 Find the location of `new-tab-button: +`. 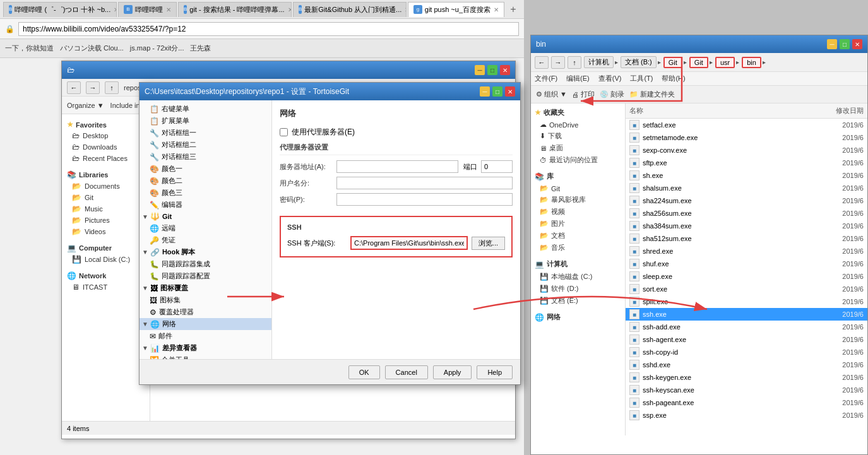

new-tab-button: + is located at coordinates (513, 9).